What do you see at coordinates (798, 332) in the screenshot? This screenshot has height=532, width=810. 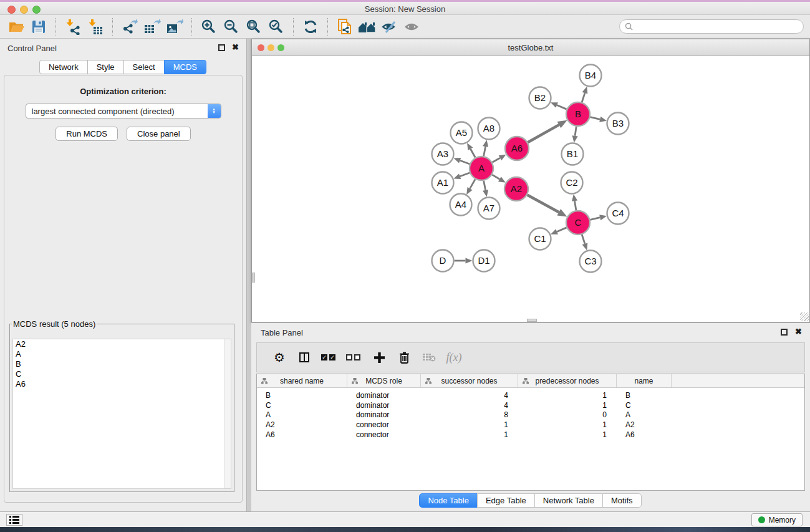 I see `table-close-panel-icon: ✖` at bounding box center [798, 332].